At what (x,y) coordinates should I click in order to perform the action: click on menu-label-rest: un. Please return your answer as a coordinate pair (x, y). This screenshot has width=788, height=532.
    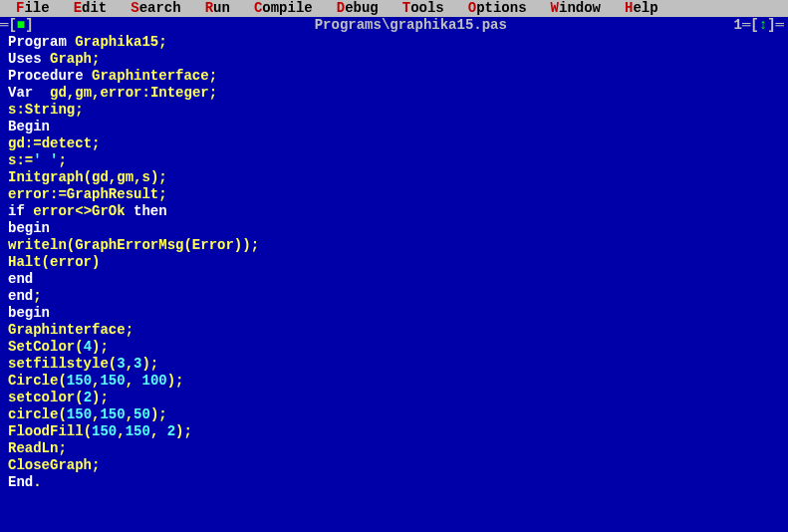
    Looking at the image, I should click on (221, 8).